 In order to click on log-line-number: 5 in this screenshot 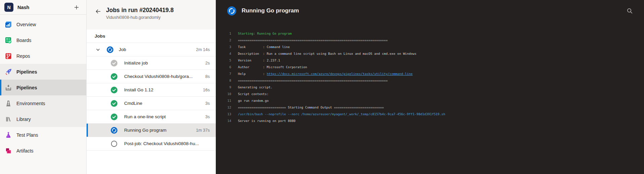, I will do `click(224, 60)`.